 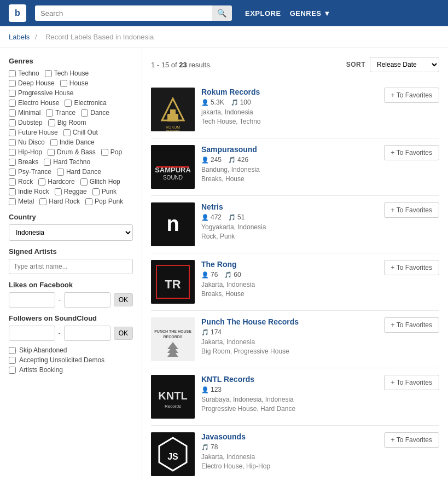 What do you see at coordinates (84, 113) in the screenshot?
I see `genre-checkbox-dance` at bounding box center [84, 113].